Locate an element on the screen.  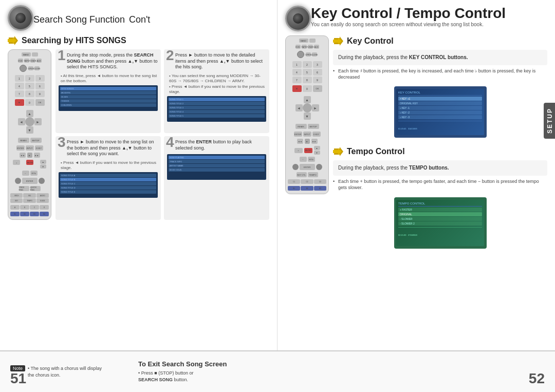
rb-r-plus: + is located at coordinates (299, 151).